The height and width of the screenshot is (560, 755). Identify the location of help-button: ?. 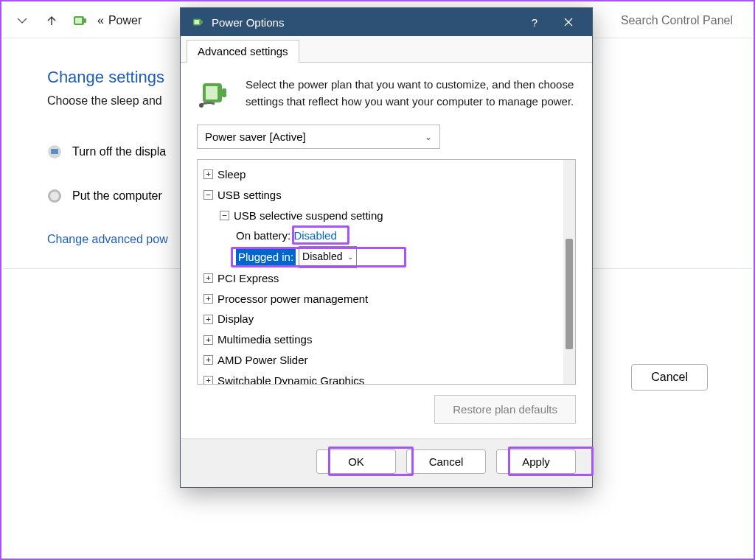
(535, 22).